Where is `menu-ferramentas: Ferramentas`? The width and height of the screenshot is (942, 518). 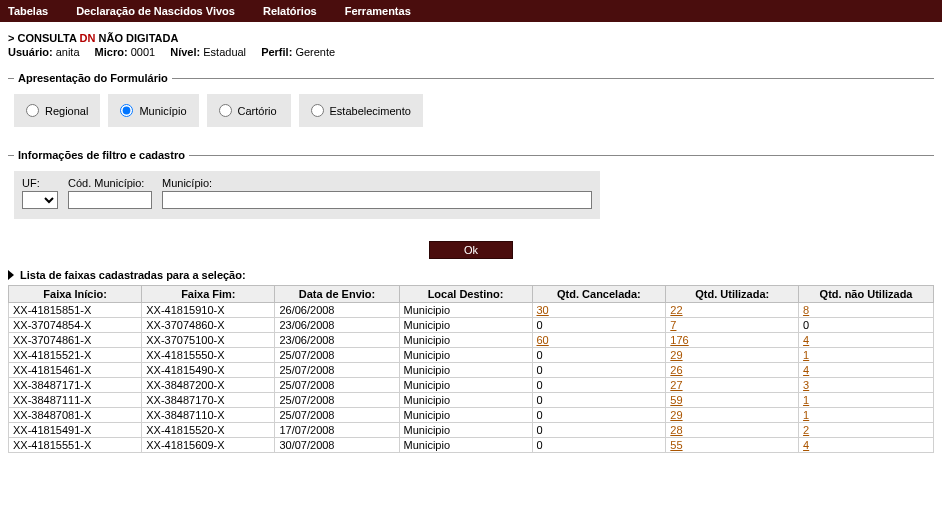
menu-ferramentas: Ferramentas is located at coordinates (378, 11).